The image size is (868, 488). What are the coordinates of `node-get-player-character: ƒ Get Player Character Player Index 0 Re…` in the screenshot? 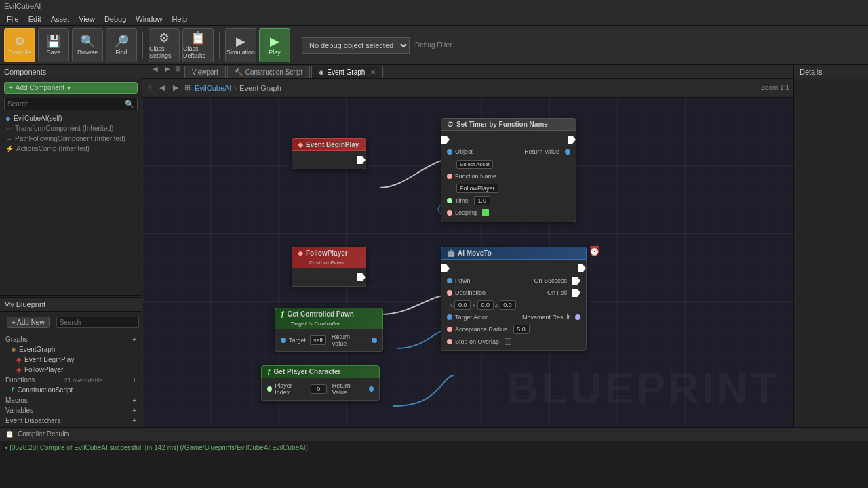 It's located at (320, 383).